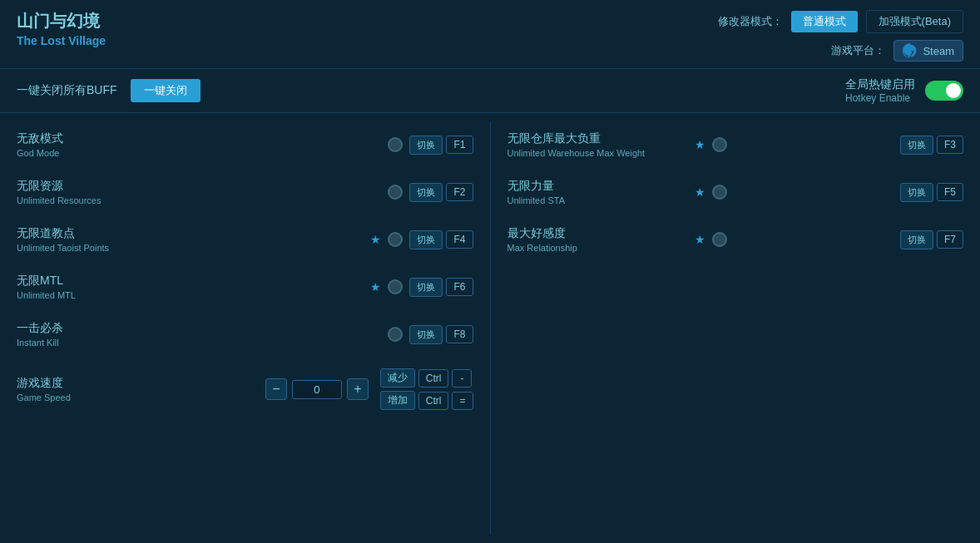 The height and width of the screenshot is (543, 980). What do you see at coordinates (193, 281) in the screenshot?
I see `feature-name-cn: 无限MTL` at bounding box center [193, 281].